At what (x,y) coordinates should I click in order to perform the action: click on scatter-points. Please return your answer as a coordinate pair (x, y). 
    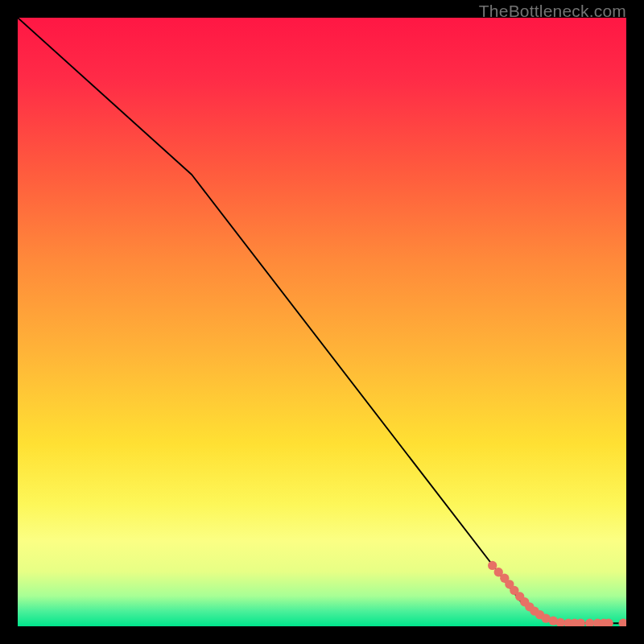
    Looking at the image, I should click on (557, 594).